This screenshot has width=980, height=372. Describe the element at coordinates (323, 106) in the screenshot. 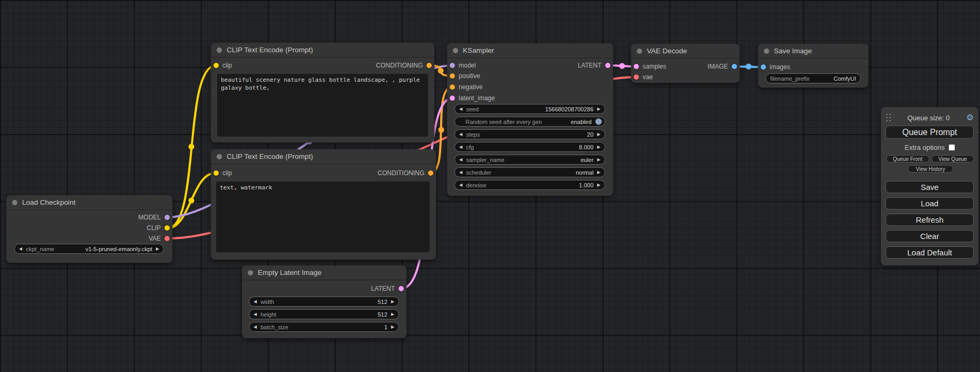

I see `prompt-textarea: beautiful scenery nature glass bottle la…` at that location.